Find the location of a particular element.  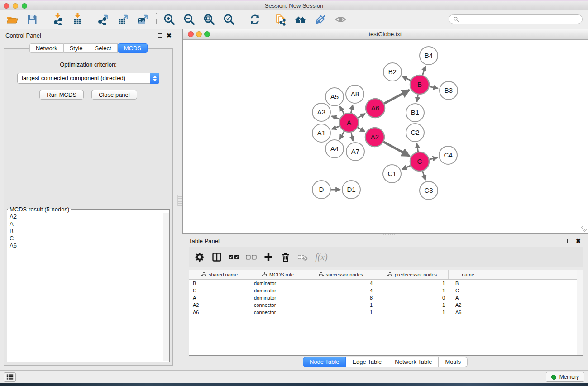

edge-C-C4 is located at coordinates (433, 158).